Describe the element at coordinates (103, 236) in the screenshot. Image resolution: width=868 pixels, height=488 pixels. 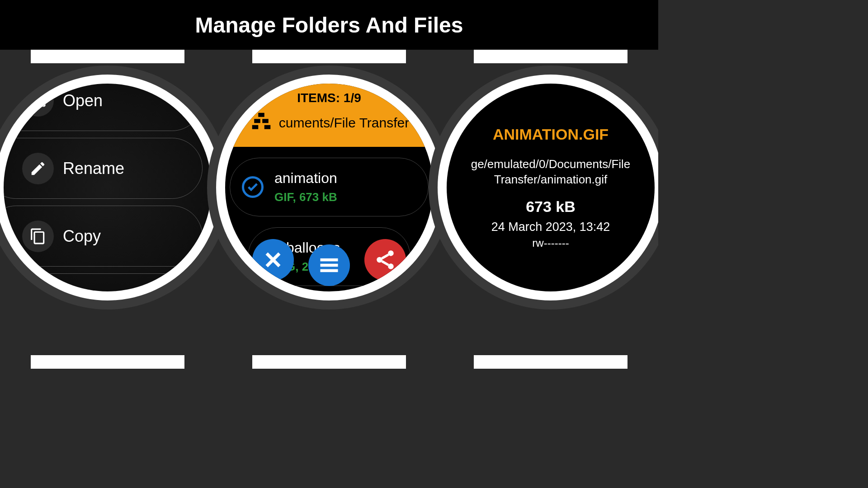
I see `menu-item-copy: Copy` at that location.